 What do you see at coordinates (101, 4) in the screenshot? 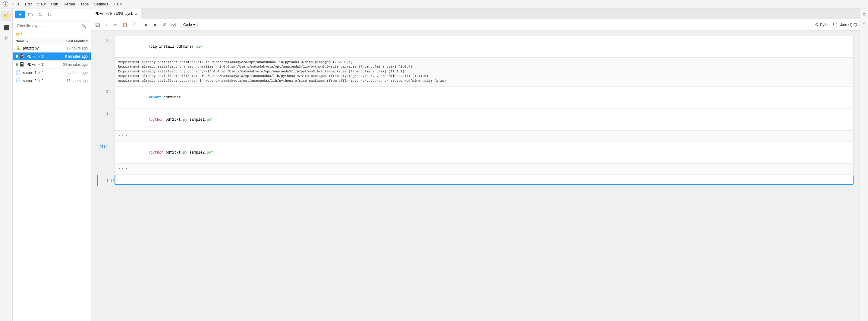
I see `menu-settings: Settings` at bounding box center [101, 4].